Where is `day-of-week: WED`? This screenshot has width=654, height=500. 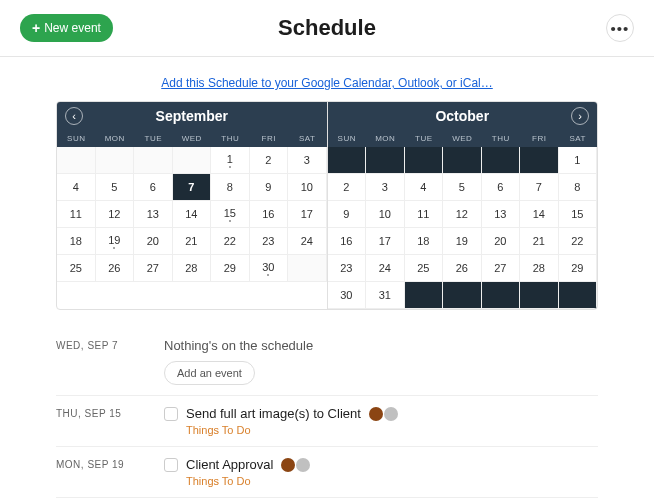
day-of-week: WED is located at coordinates (192, 138).